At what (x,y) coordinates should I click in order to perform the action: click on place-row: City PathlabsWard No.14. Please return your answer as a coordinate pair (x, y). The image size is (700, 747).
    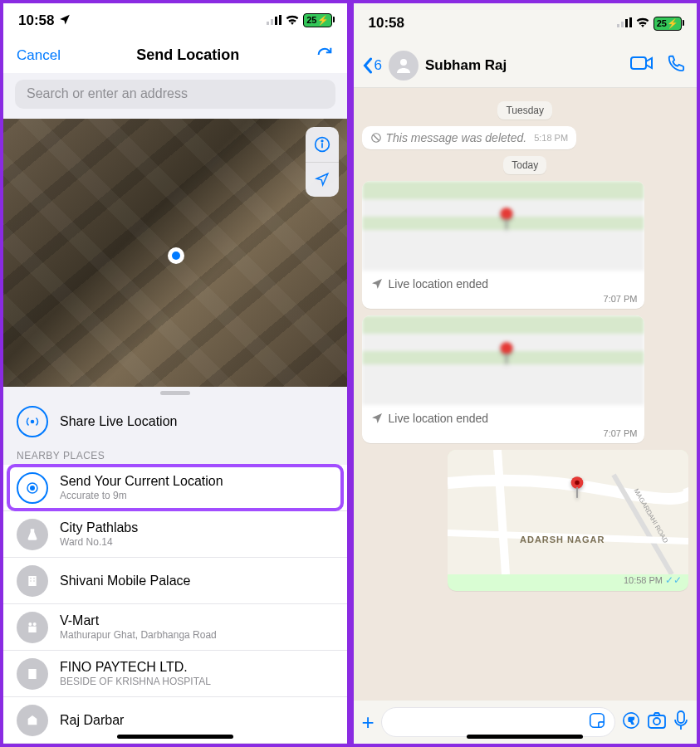
    Looking at the image, I should click on (175, 535).